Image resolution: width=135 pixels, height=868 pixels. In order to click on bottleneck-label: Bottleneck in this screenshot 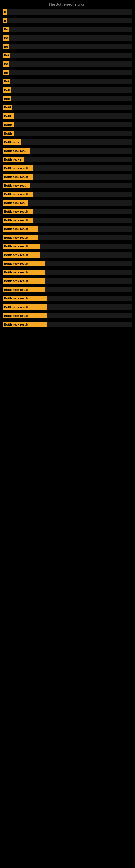, I will do `click(12, 142)`.